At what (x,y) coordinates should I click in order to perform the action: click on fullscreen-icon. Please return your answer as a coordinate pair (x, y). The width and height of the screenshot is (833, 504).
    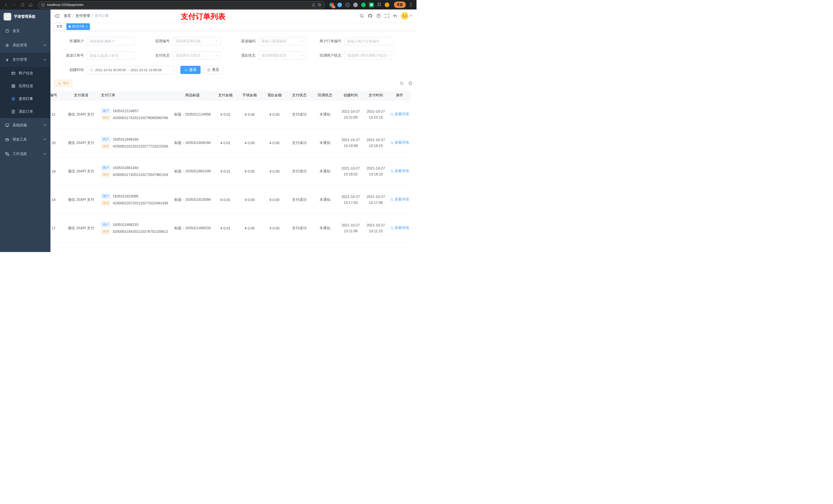
    Looking at the image, I should click on (387, 16).